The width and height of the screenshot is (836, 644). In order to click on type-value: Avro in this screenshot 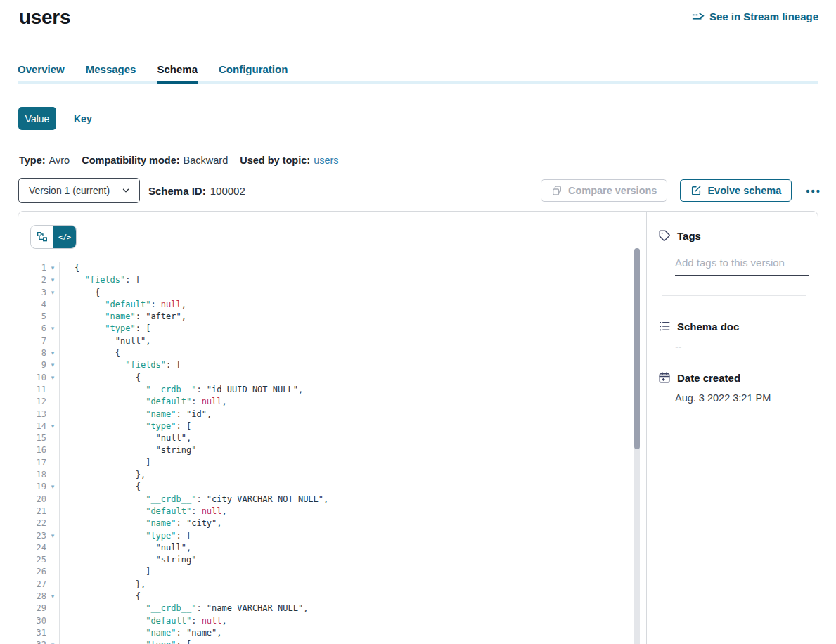, I will do `click(60, 160)`.